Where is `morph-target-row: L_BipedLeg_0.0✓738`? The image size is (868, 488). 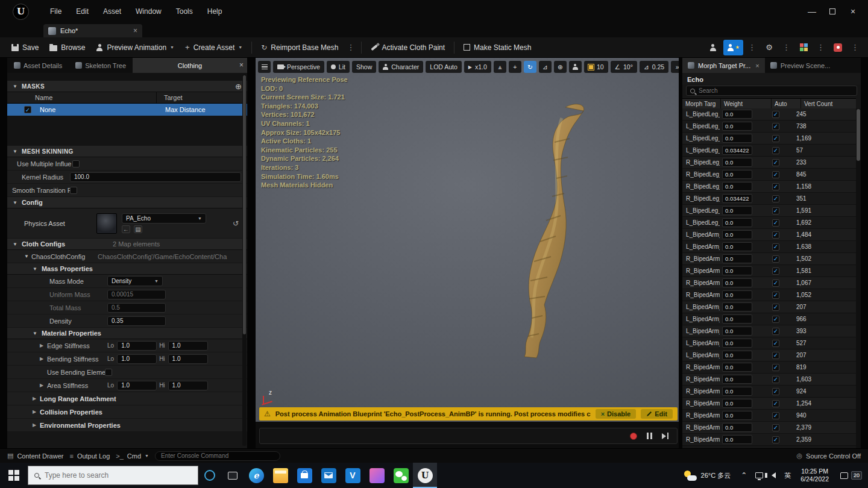
morph-target-row: L_BipedLeg_0.0✓738 is located at coordinates (769, 127).